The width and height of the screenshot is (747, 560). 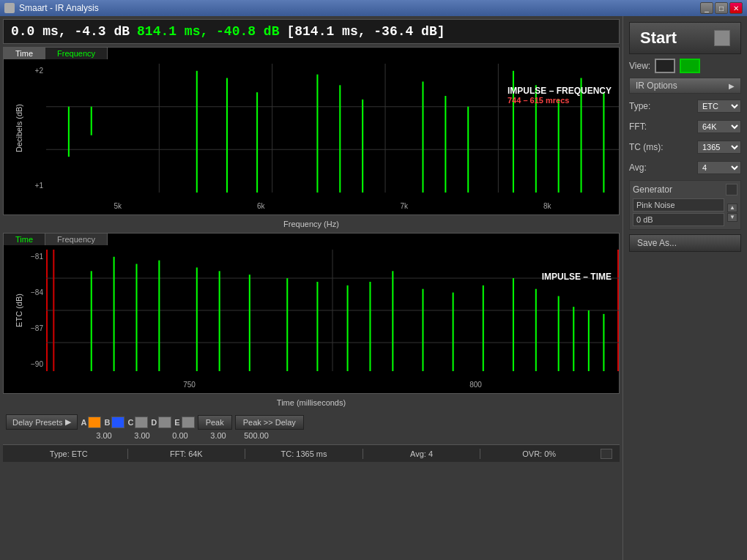 What do you see at coordinates (721, 8) in the screenshot?
I see `window-controls: _ □ ✕` at bounding box center [721, 8].